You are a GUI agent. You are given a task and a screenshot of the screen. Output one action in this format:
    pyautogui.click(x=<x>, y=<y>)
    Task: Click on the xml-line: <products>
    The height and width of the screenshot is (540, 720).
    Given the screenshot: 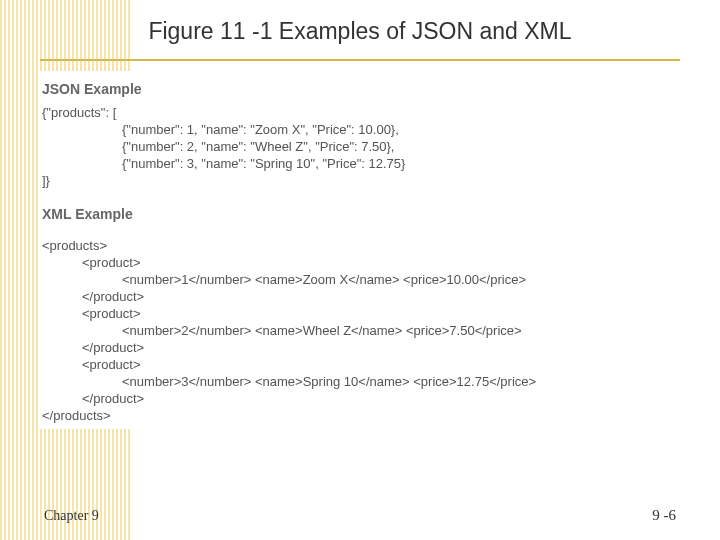 What is the action you would take?
    pyautogui.click(x=360, y=246)
    